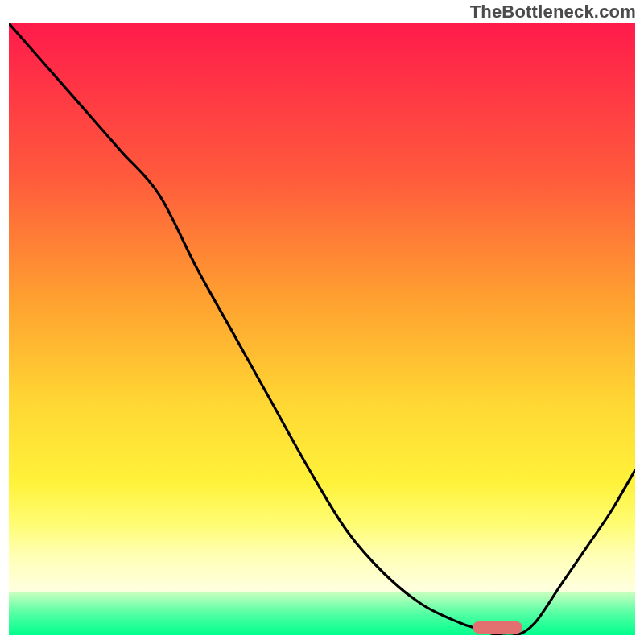  What do you see at coordinates (553, 12) in the screenshot?
I see `watermark-source: TheBottleneck.com` at bounding box center [553, 12].